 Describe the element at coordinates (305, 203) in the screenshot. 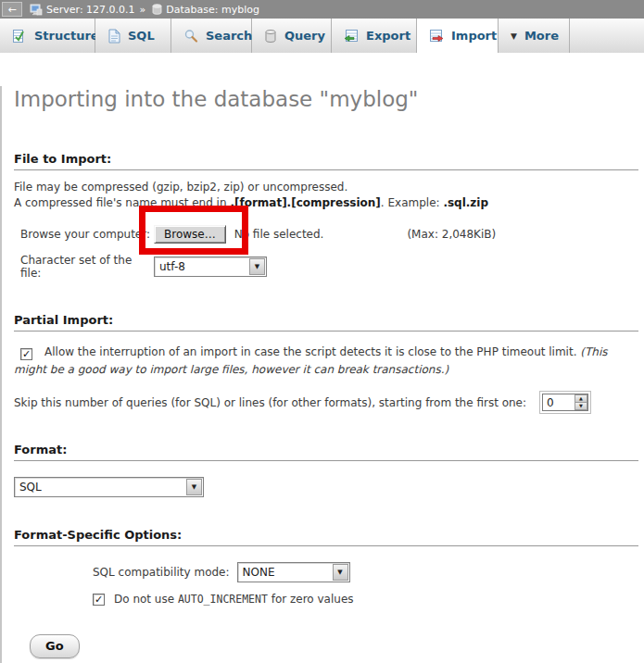

I see `compression-format-pattern: .[format].[compression]` at that location.